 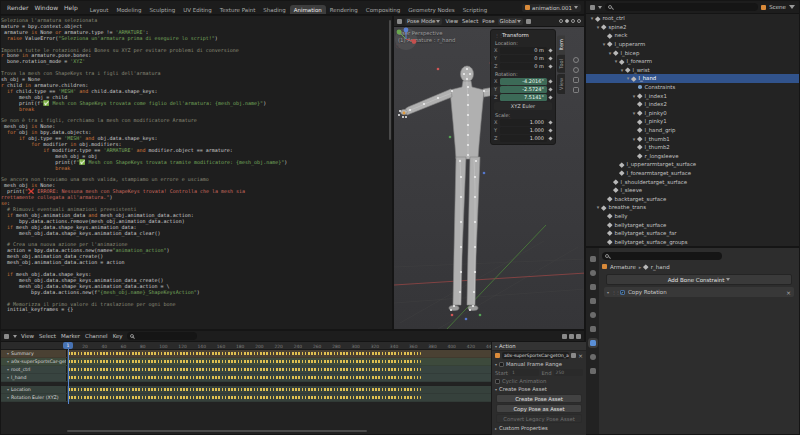 What do you see at coordinates (692, 174) in the screenshot?
I see `outliner-item-l-forearmtarget-surface: l_forearmtarget_surface` at bounding box center [692, 174].